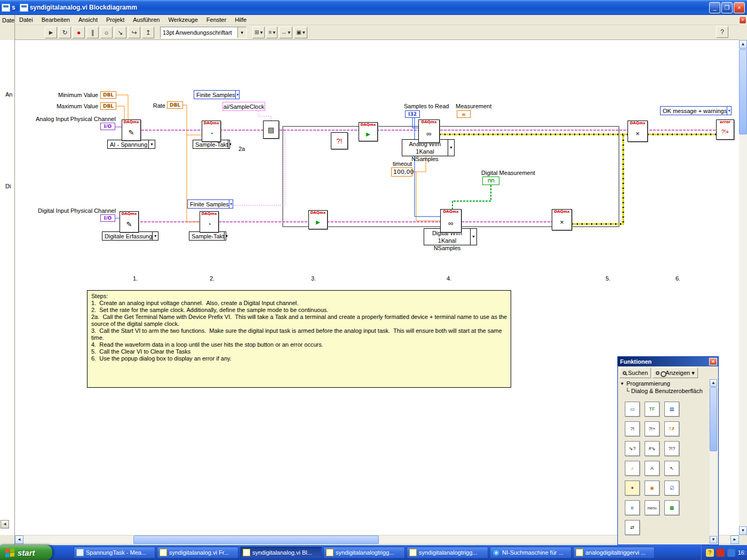 This screenshot has height=560, width=747. What do you see at coordinates (668, 451) in the screenshot?
I see `functions-palette: Funktionen × Suchen Anzeigen ▾ ▼ Program…` at bounding box center [668, 451].